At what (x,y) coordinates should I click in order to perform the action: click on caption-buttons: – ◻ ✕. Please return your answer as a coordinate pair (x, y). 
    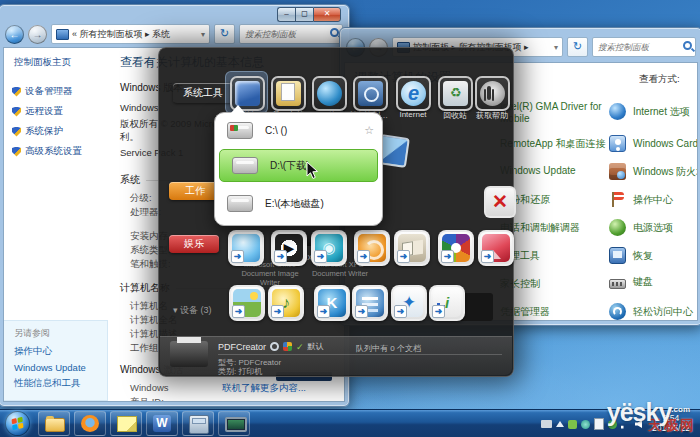
    Looking at the image, I should click on (309, 14).